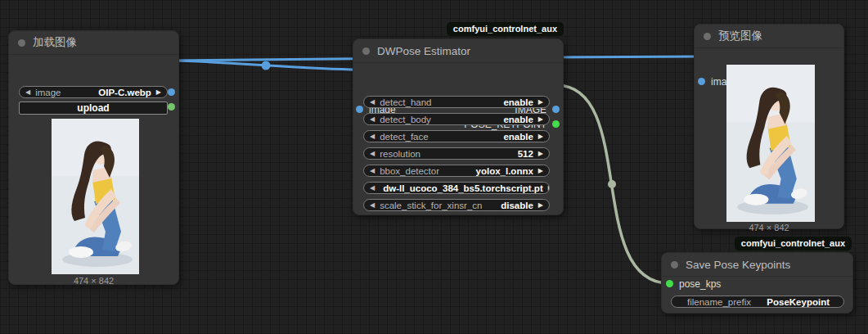 Image resolution: width=868 pixels, height=334 pixels. I want to click on pose-estimator-widget: ◀ p... dw-ll_ucoco_384_bs5.torchscript.p…, so click(456, 188).